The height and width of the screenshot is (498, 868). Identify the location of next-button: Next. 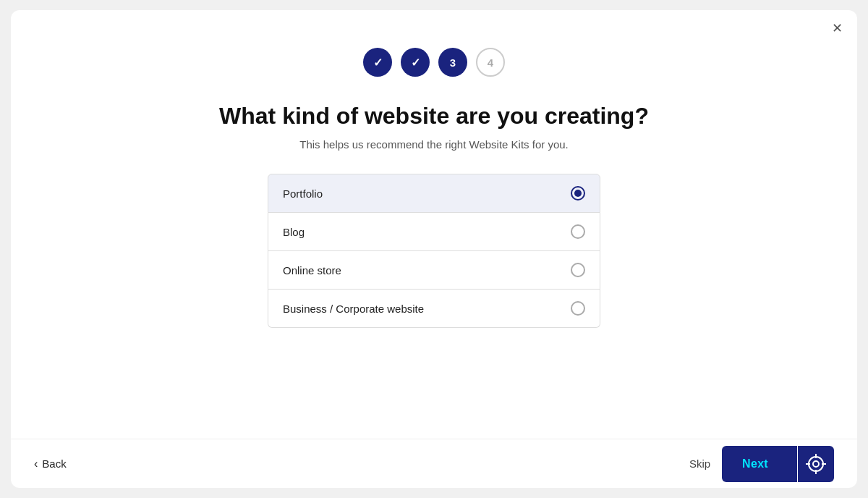
(760, 464).